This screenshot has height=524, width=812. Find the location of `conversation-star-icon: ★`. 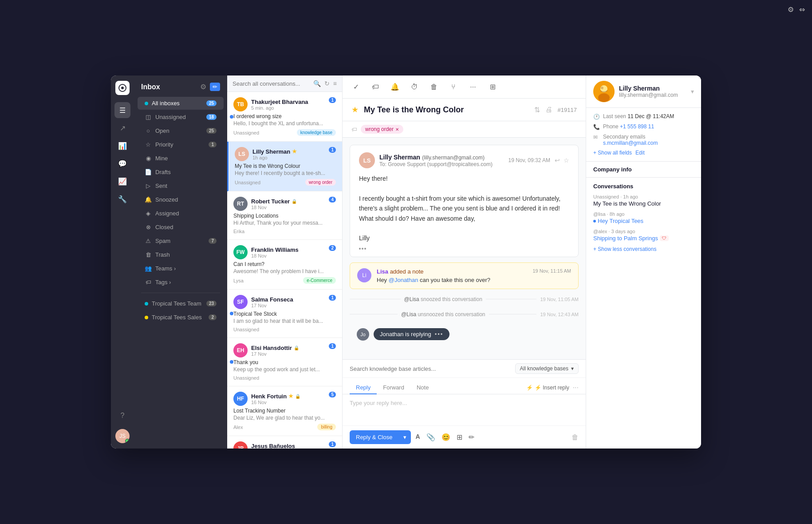

conversation-star-icon: ★ is located at coordinates (355, 110).